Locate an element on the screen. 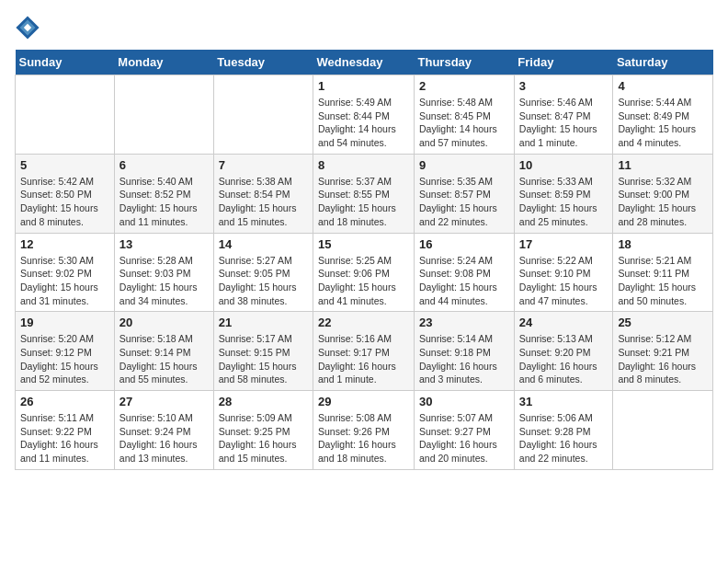  day-info: Sunrise: 5:11 AM Sunset: 9:22 PM Dayligh… is located at coordinates (64, 438).